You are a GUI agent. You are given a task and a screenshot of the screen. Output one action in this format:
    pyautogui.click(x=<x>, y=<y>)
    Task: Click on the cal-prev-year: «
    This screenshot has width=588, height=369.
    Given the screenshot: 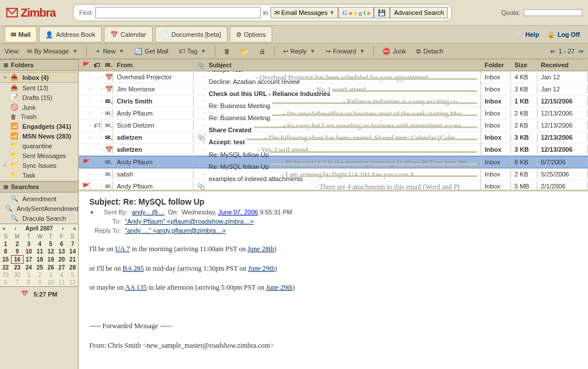 What is the action you would take?
    pyautogui.click(x=4, y=229)
    